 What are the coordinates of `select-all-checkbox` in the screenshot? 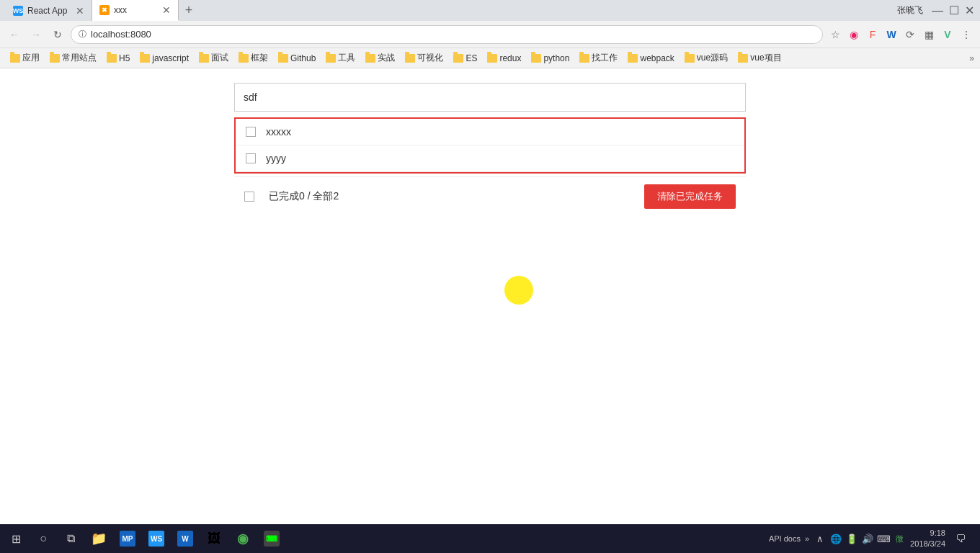 It's located at (249, 197).